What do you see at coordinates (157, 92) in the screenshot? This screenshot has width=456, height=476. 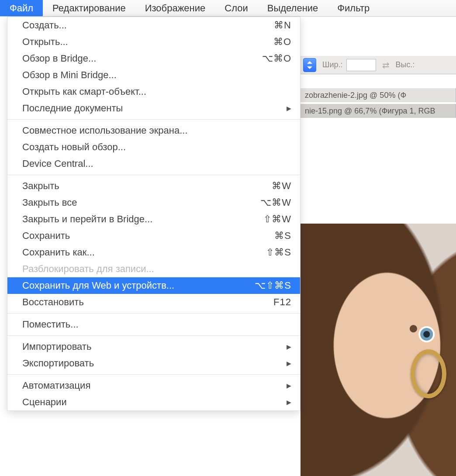 I see `menu-item-label: Открыть как смарт-объект...` at bounding box center [157, 92].